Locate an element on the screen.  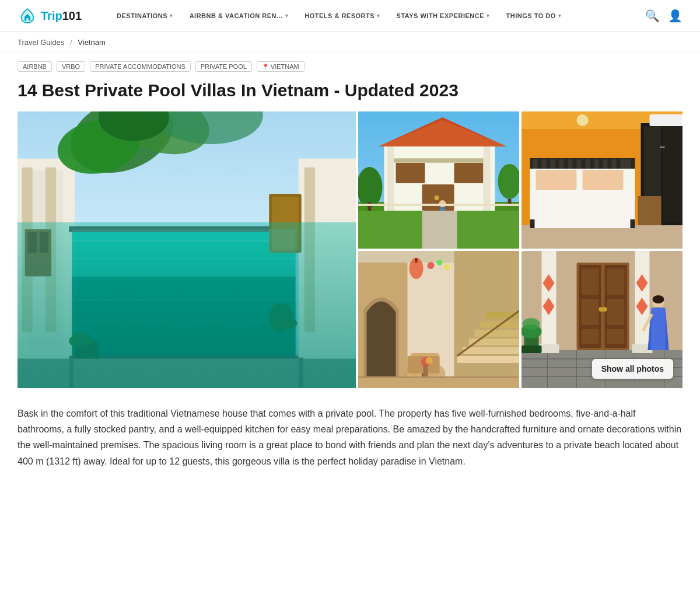
interior-illustration is located at coordinates (439, 320).